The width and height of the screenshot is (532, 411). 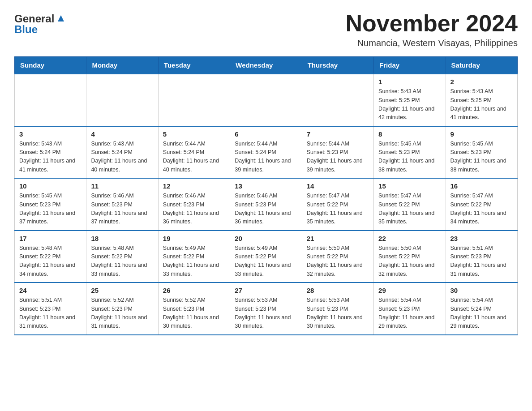 I want to click on day-info: Sunrise: 5:54 AM Sunset: 5:23 PM Dayligh…, so click(x=409, y=313).